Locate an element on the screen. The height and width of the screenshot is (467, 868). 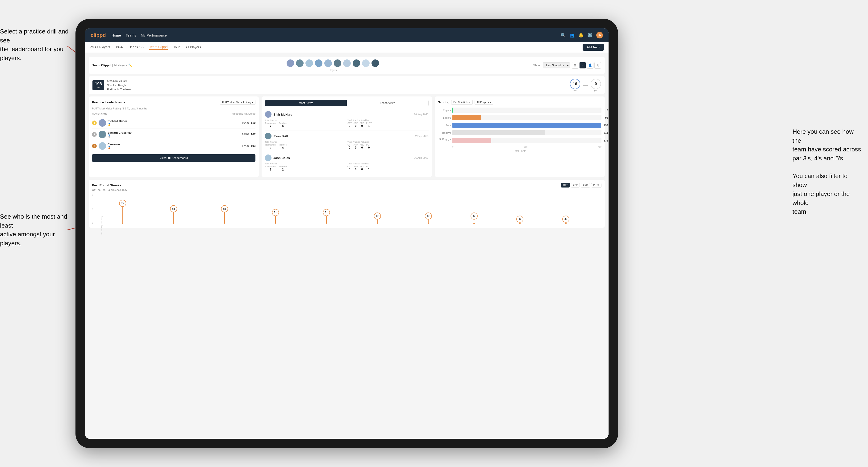
search-icon: 🔍 is located at coordinates (563, 35).